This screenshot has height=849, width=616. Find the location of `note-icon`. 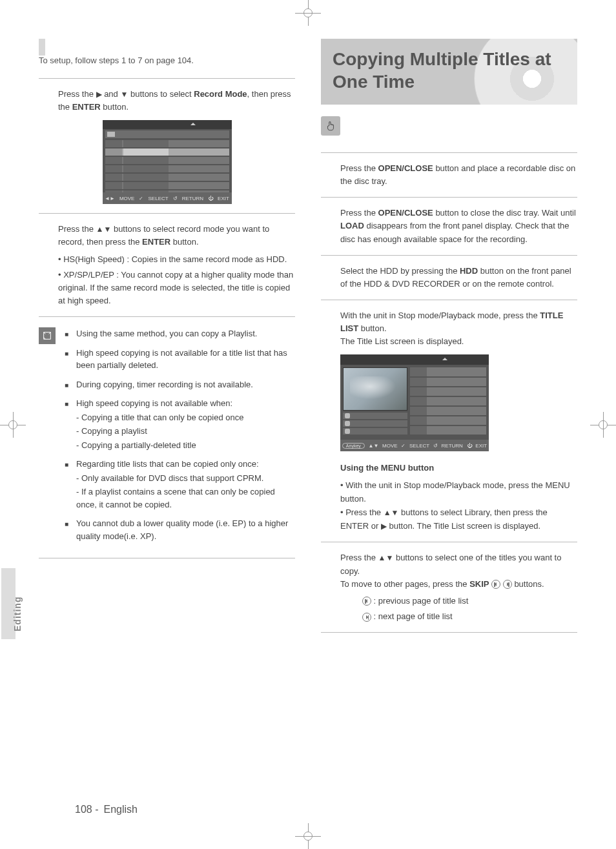

note-icon is located at coordinates (47, 336).